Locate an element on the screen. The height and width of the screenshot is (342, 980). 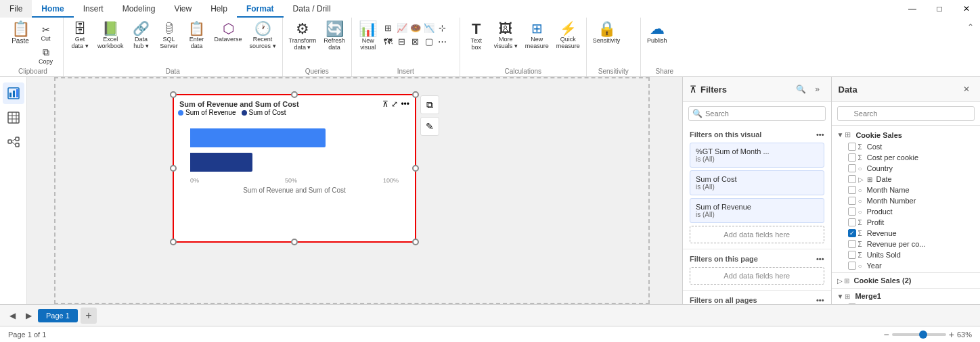
get-data-button: 🗄 Get data ▾ is located at coordinates (80, 35).